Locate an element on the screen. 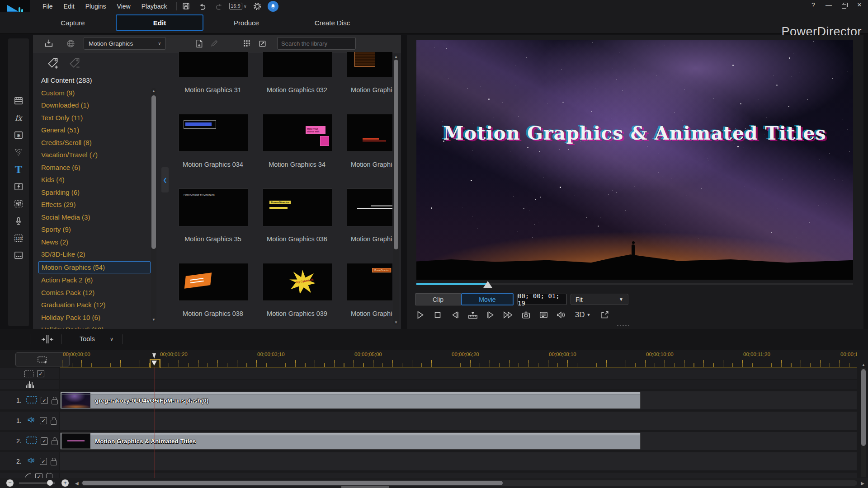 Image resolution: width=868 pixels, height=488 pixels. restore-button is located at coordinates (844, 5).